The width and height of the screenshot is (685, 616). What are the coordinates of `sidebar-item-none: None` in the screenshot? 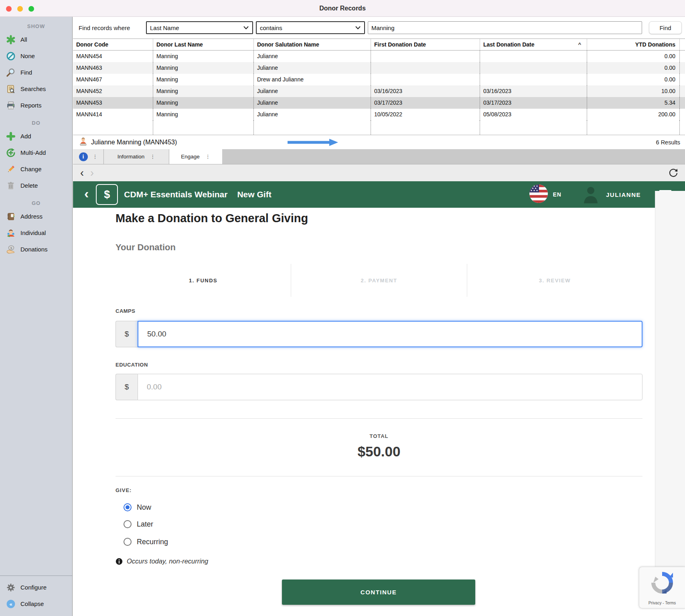 It's located at (36, 56).